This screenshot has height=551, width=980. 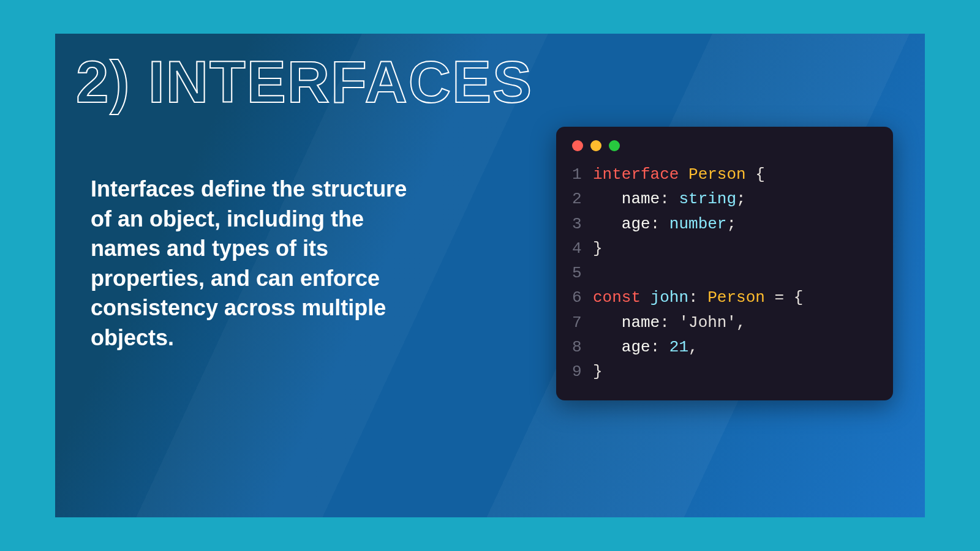 What do you see at coordinates (698, 298) in the screenshot?
I see `code-content: const john: Person = {` at bounding box center [698, 298].